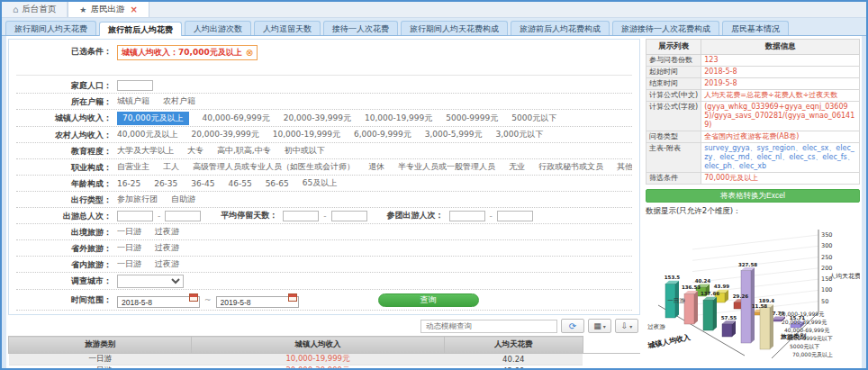 The height and width of the screenshot is (370, 868). Describe the element at coordinates (753, 212) in the screenshot. I see `dimensions-label: 数据显示(只允许2个维度)：` at that location.